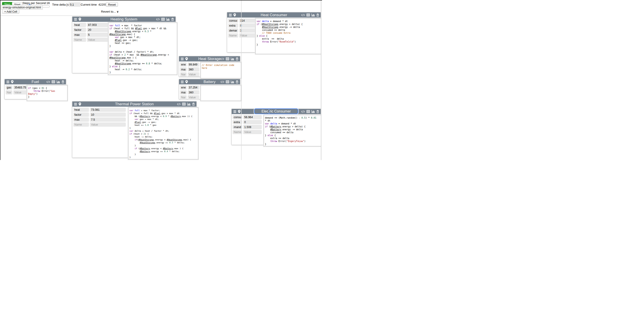 Image resolution: width=644 pixels, height=320 pixels. Describe the element at coordinates (276, 112) in the screenshot. I see `card-header-drag-handle: Electric Consumer` at that location.